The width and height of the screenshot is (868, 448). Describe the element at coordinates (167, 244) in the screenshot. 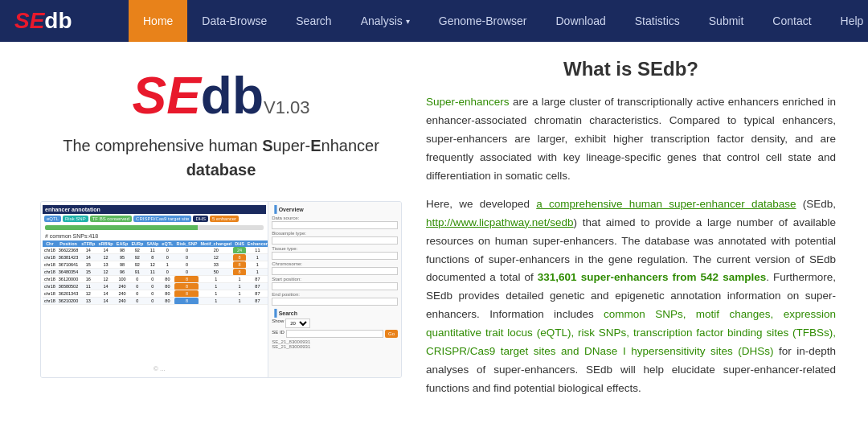

I see `col-eqtl: eQTL` at that location.